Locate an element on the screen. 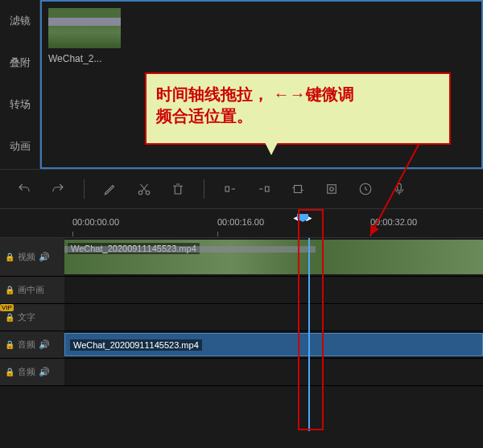 This screenshot has height=448, width=483. track-label: 画中画 is located at coordinates (31, 290).